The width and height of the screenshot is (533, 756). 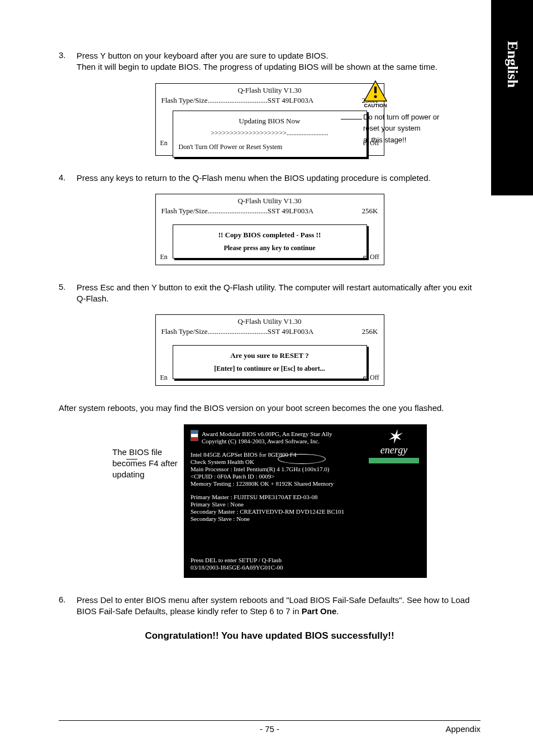 I want to click on award-ribbon-icon, so click(x=194, y=436).